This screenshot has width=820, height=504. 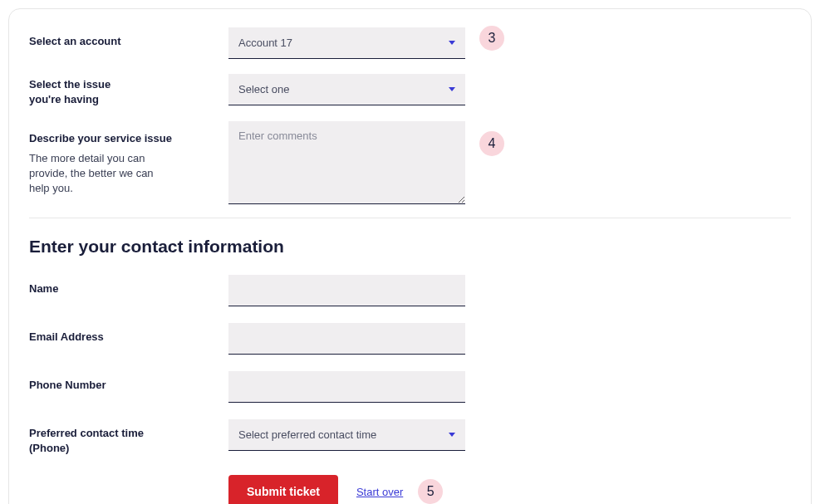 What do you see at coordinates (96, 440) in the screenshot?
I see `preferred-time-label: Preferred contact time (Phone)` at bounding box center [96, 440].